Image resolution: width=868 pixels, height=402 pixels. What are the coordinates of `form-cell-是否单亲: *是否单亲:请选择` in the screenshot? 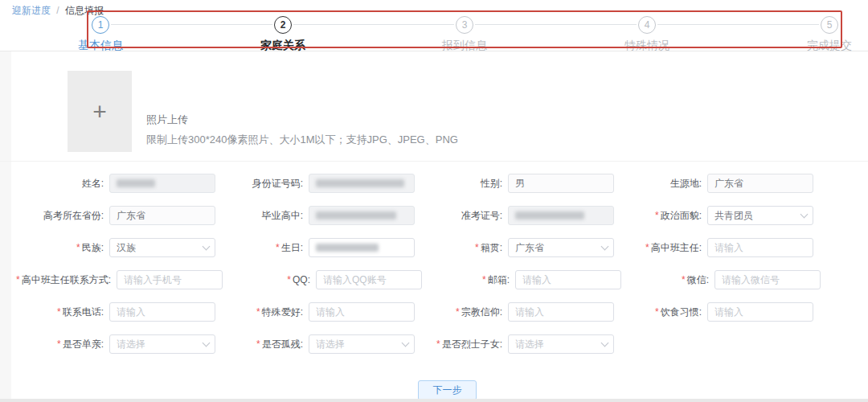 It's located at (116, 344).